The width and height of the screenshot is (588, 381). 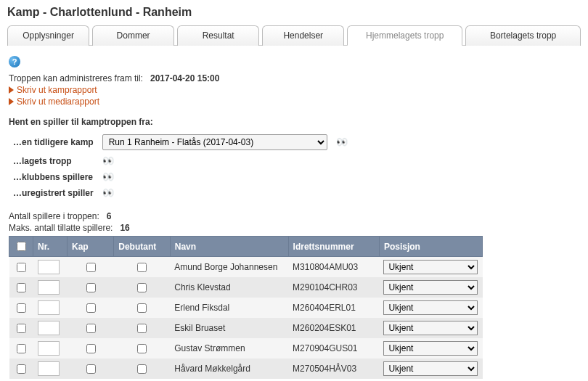 I want to click on fetch-prev-match-label: …en tidligere kamp, so click(x=54, y=142).